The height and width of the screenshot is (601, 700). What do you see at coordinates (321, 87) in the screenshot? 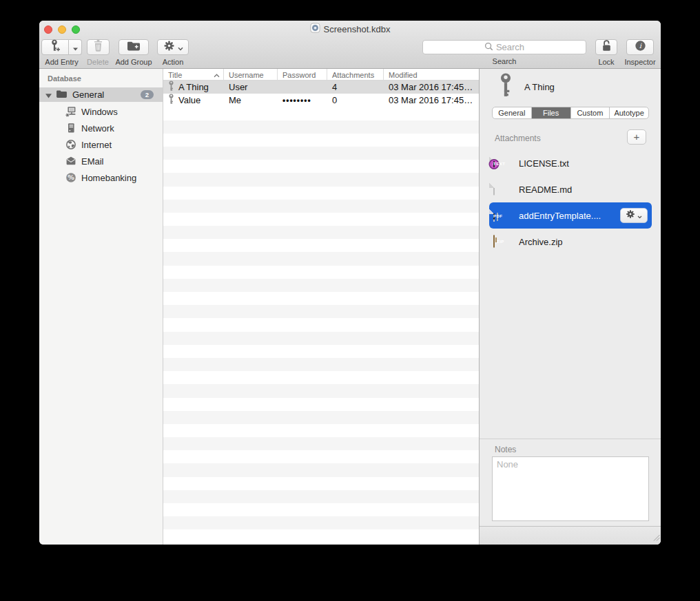
I see `table-row-a-thing: A Thing User 4 03 Mar 2016 17:45…` at bounding box center [321, 87].